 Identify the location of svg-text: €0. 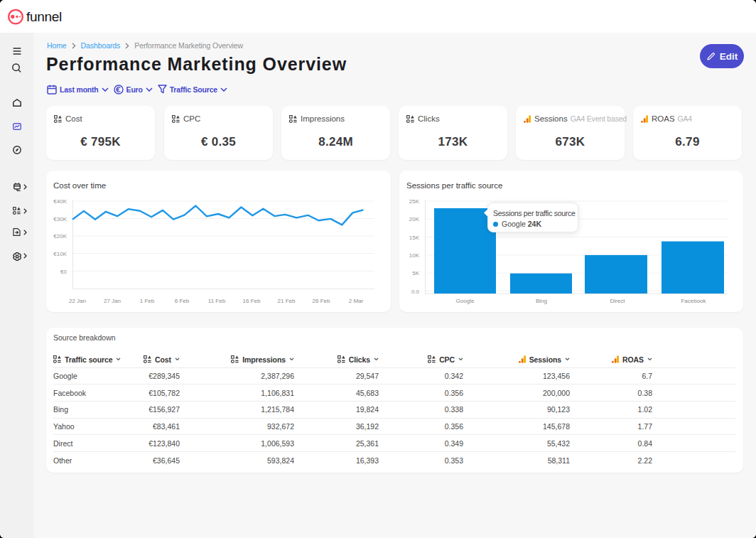
(64, 271).